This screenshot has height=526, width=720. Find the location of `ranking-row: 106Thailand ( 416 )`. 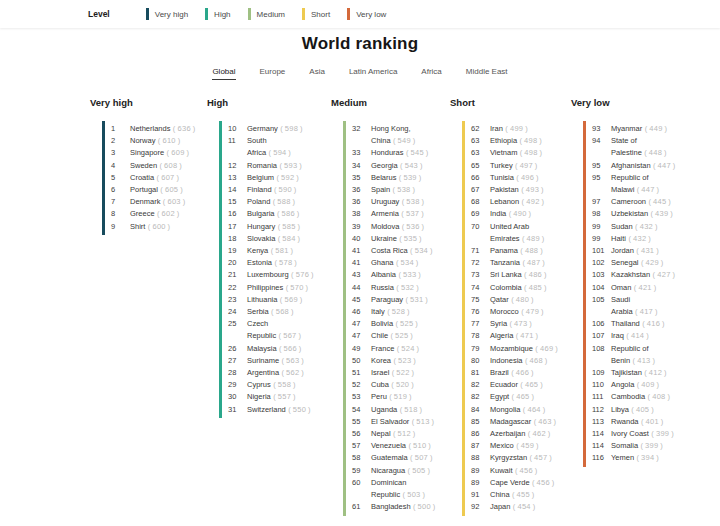

ranking-row: 106Thailand ( 416 ) is located at coordinates (638, 324).